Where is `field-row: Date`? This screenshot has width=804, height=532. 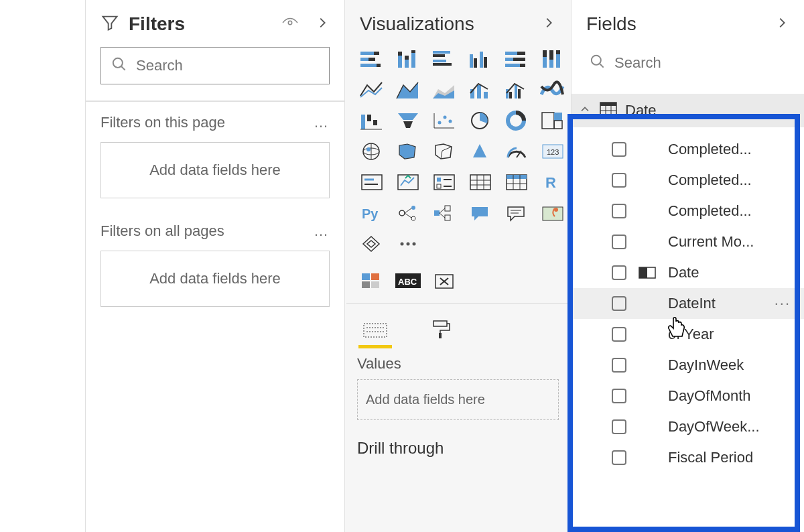
field-row: Date is located at coordinates (687, 273).